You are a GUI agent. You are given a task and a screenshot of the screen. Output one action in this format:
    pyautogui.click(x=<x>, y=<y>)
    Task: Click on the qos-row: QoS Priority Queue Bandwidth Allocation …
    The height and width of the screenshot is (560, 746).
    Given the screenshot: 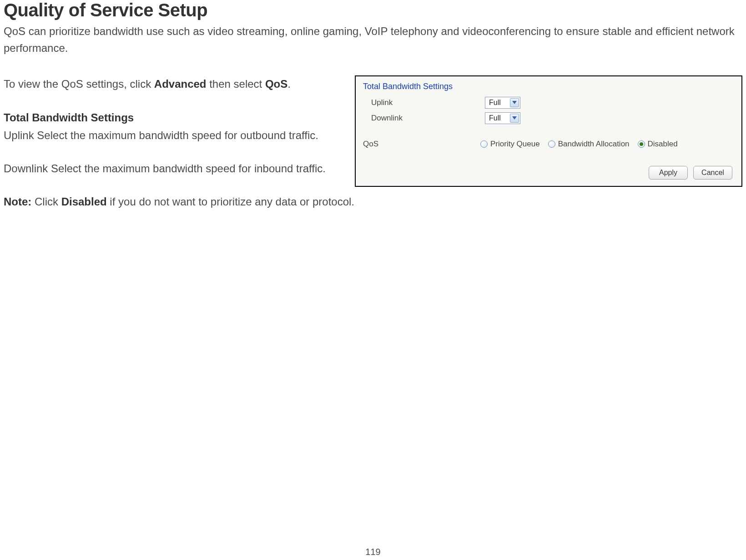 What is the action you would take?
    pyautogui.click(x=549, y=140)
    